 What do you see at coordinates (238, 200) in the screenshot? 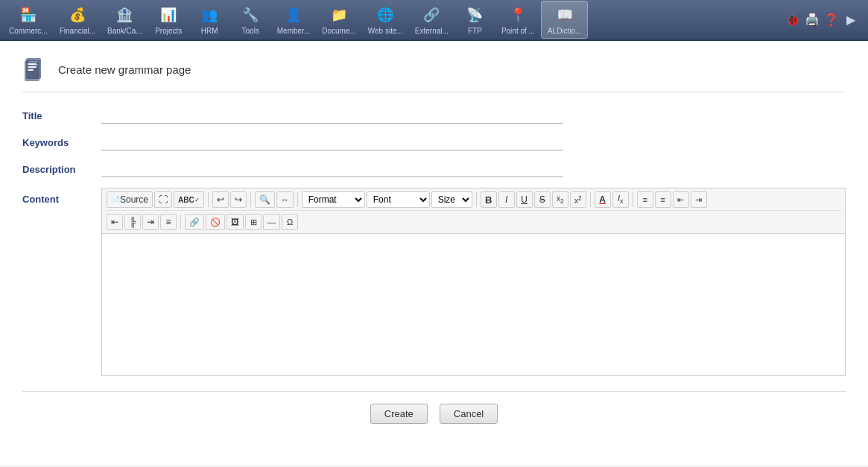
I see `redo-icon: ↪` at bounding box center [238, 200].